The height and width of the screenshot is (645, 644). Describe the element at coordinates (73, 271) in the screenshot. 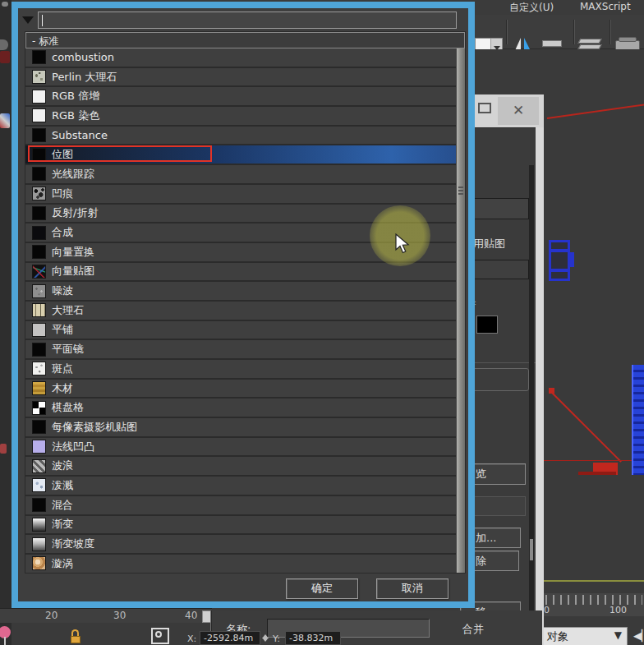

I see `list-item-label: 向量贴图` at that location.